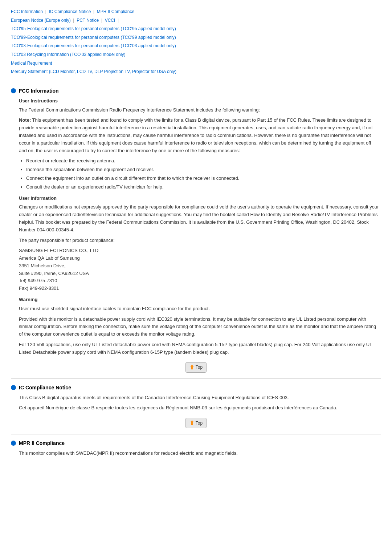 Image resolution: width=392 pixels, height=555 pixels. What do you see at coordinates (199, 408) in the screenshot?
I see `ic-text2: Cet appareil Numérique de classe B respe…` at bounding box center [199, 408].